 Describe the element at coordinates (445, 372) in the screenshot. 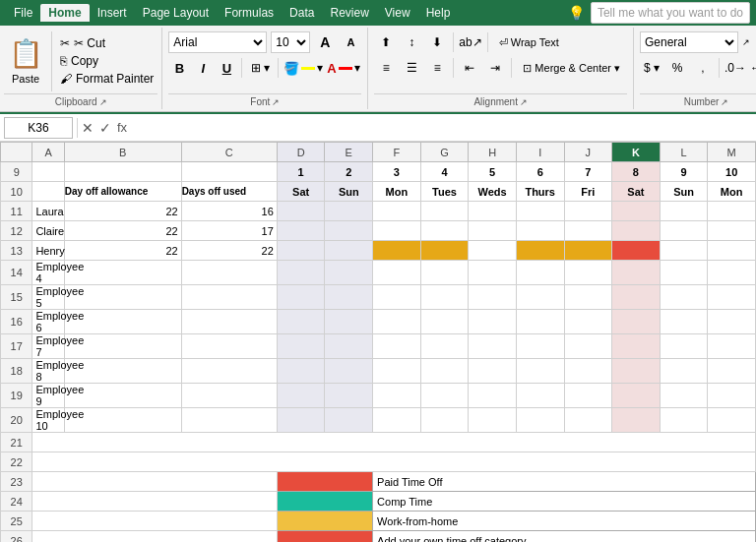

I see `cell-18-G` at that location.